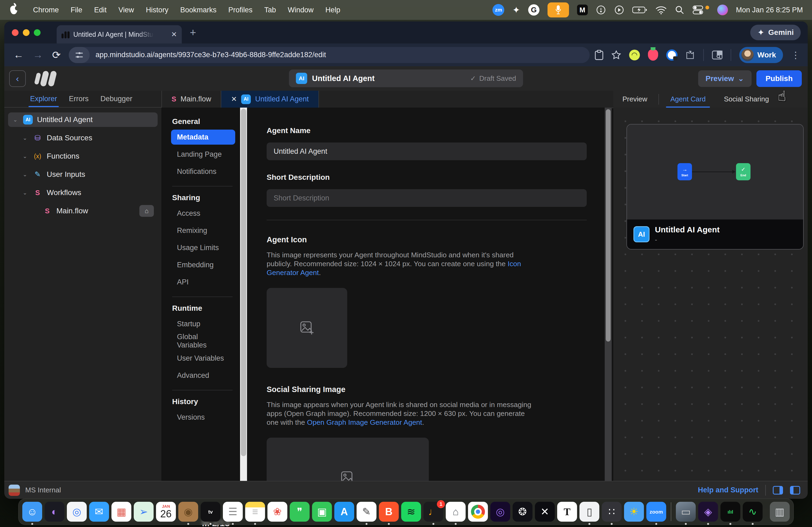  Describe the element at coordinates (686, 512) in the screenshot. I see `dock-icon-minimized-window: ▭` at that location.